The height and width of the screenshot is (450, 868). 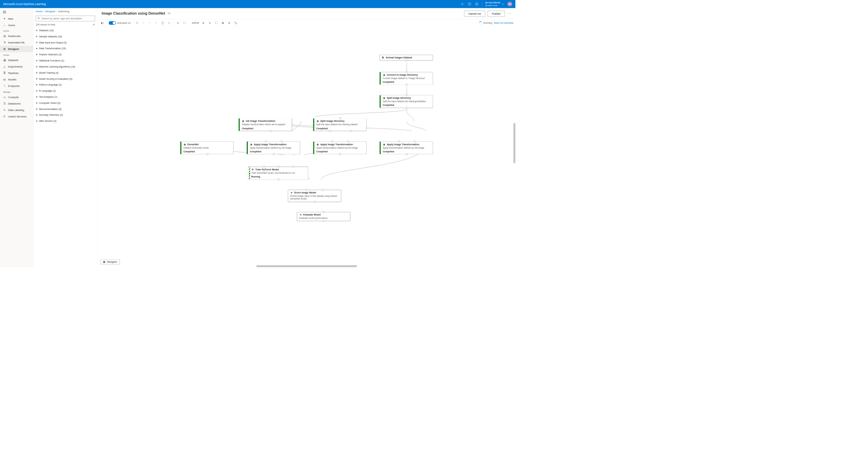 I want to click on auto-layout-icon: ⊡, so click(x=178, y=23).